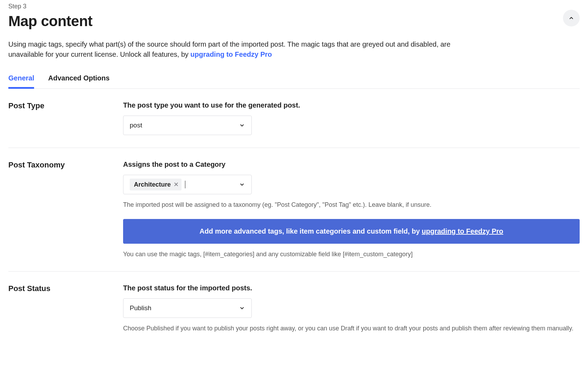 The height and width of the screenshot is (376, 588). Describe the element at coordinates (152, 185) in the screenshot. I see `taxonomy-tag-label: Architecture` at that location.